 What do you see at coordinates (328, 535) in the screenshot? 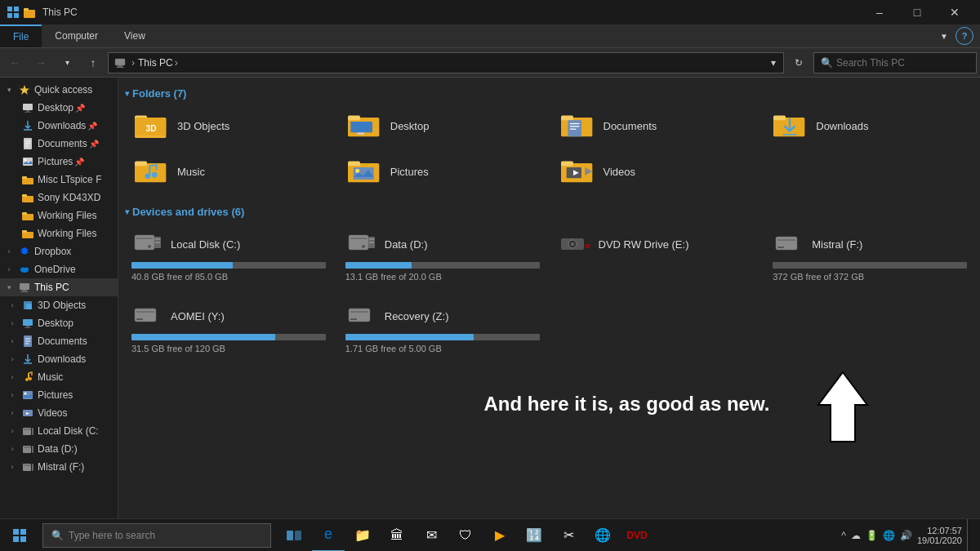
I see `taskbar-edge-icon: e` at bounding box center [328, 535].